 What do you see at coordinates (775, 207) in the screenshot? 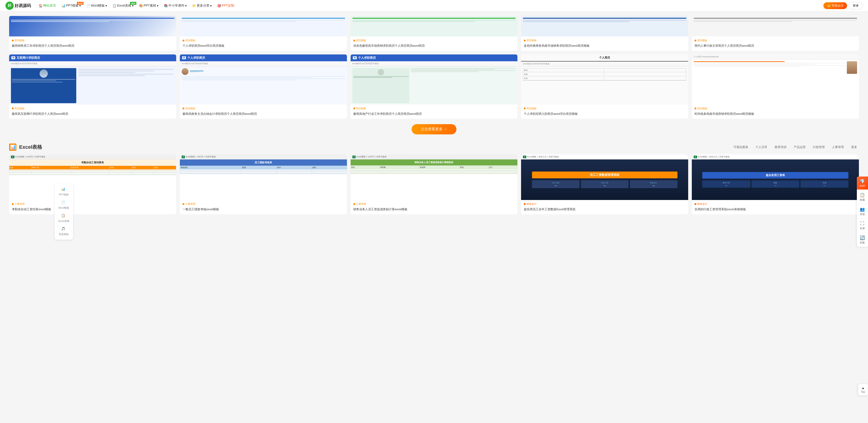
I see `excel-card-info-5: 财务会计 实用的行政工资管理系统excel表格模板` at bounding box center [775, 207].